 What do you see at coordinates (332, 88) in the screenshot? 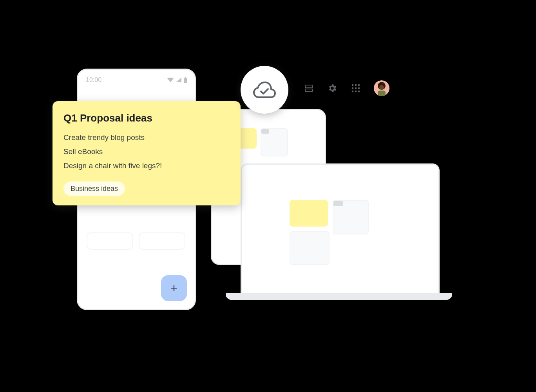
I see `settings-button` at bounding box center [332, 88].